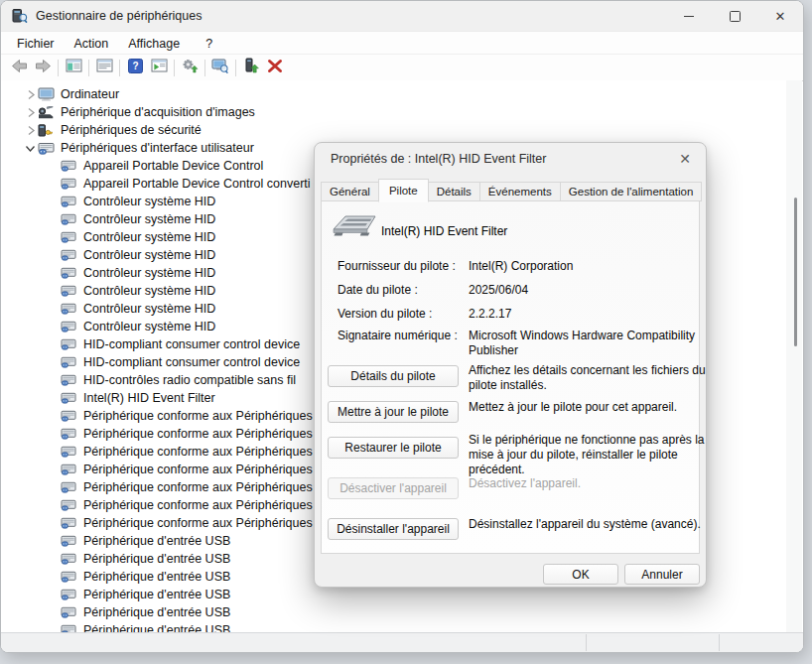 Image resolution: width=812 pixels, height=664 pixels. What do you see at coordinates (73, 67) in the screenshot?
I see `console-tree-icon` at bounding box center [73, 67].